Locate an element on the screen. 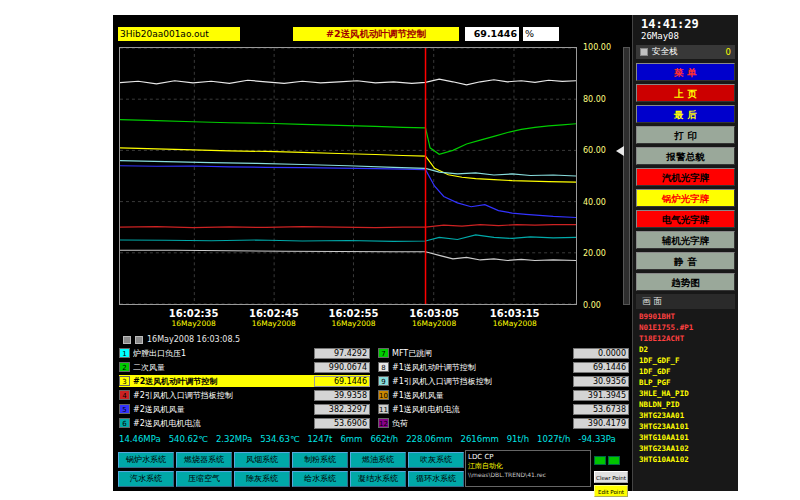  system-page-button: 汽水系统 is located at coordinates (146, 479).